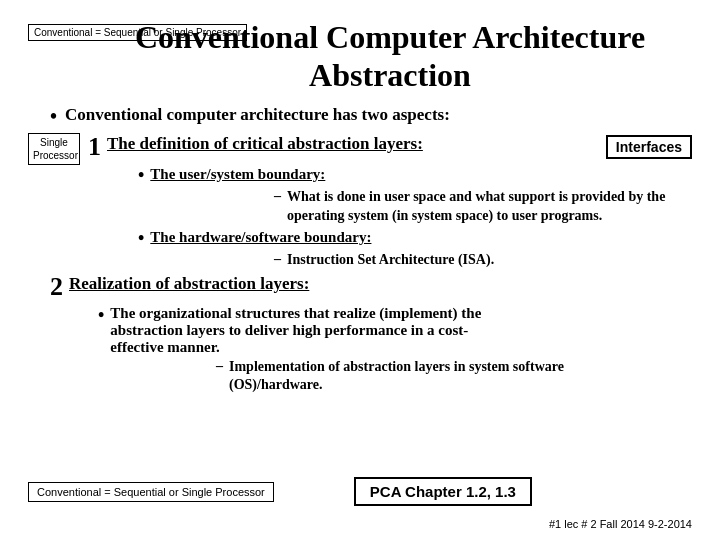 The image size is (720, 540). I want to click on dash-bullets2-1: – Implementation of abstraction layers i…, so click(454, 376).